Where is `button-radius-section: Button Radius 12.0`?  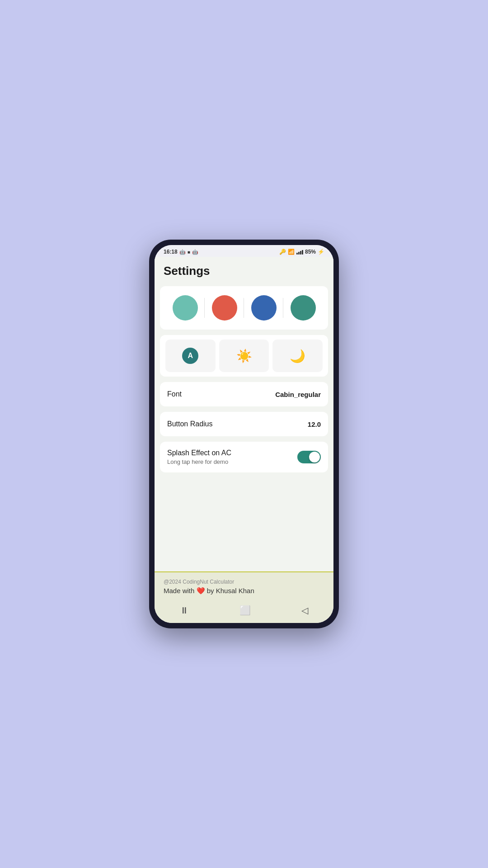
button-radius-section: Button Radius 12.0 is located at coordinates (244, 424).